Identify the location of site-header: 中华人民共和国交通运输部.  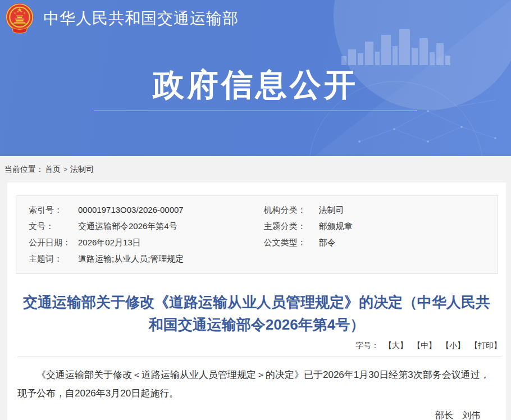
(121, 19).